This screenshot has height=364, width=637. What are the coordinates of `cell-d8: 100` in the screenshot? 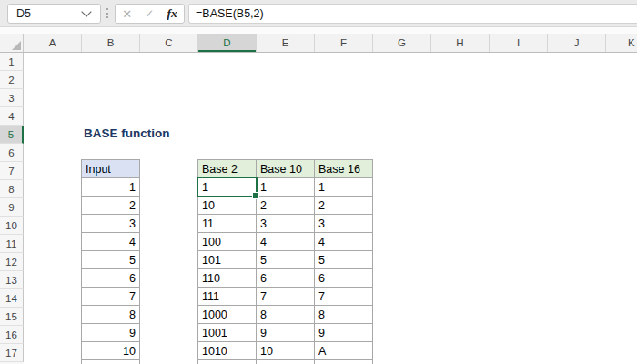 It's located at (228, 242).